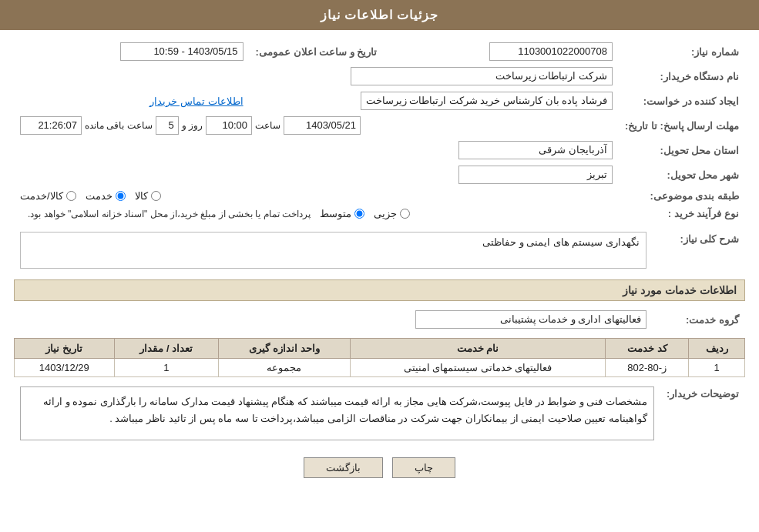 This screenshot has height=532, width=759. What do you see at coordinates (379, 76) in the screenshot?
I see `row-buyer: نام دستگاه خریدار: شرکت ارتباطات زیرساخت` at bounding box center [379, 76].